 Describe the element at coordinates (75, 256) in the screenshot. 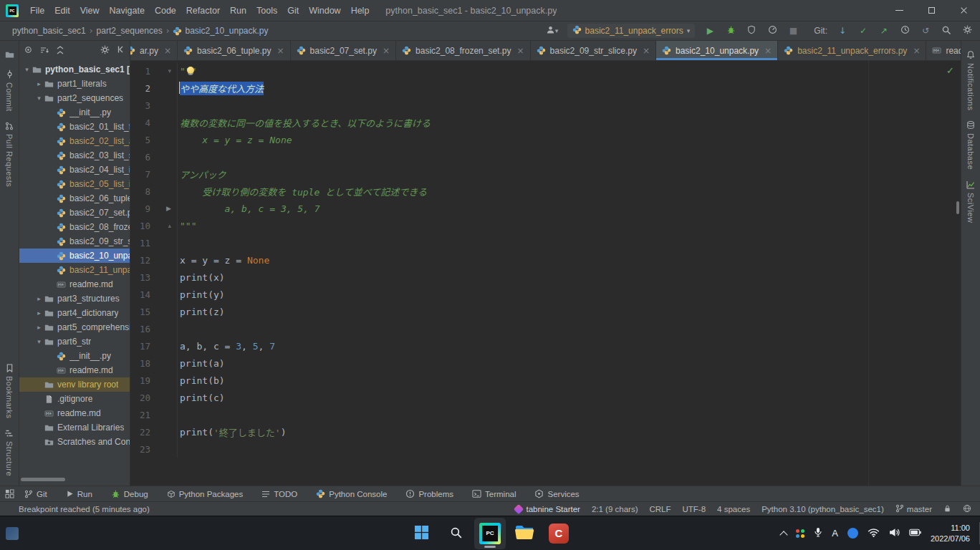

I see `tree-item: basic2_10_unpack.py` at that location.